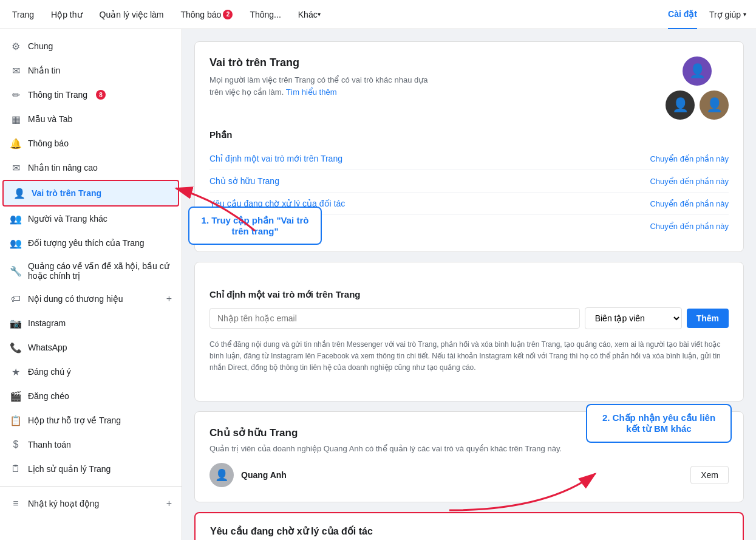 Image resolution: width=756 pixels, height=540 pixels. I want to click on noi-dung-plus: +, so click(169, 299).